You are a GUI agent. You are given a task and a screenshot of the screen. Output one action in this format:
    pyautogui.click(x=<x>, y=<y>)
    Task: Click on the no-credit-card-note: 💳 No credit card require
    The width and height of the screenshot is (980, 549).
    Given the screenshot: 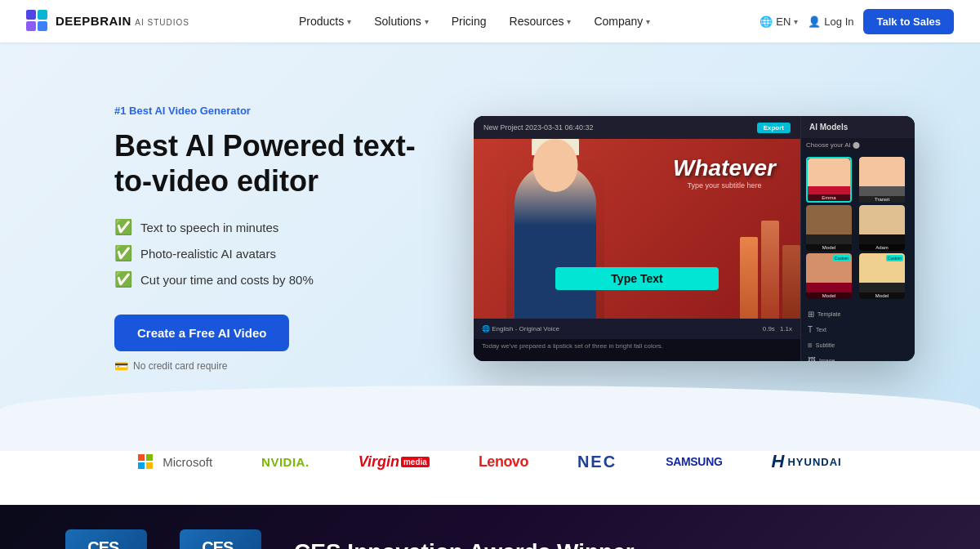 What is the action you would take?
    pyautogui.click(x=270, y=366)
    